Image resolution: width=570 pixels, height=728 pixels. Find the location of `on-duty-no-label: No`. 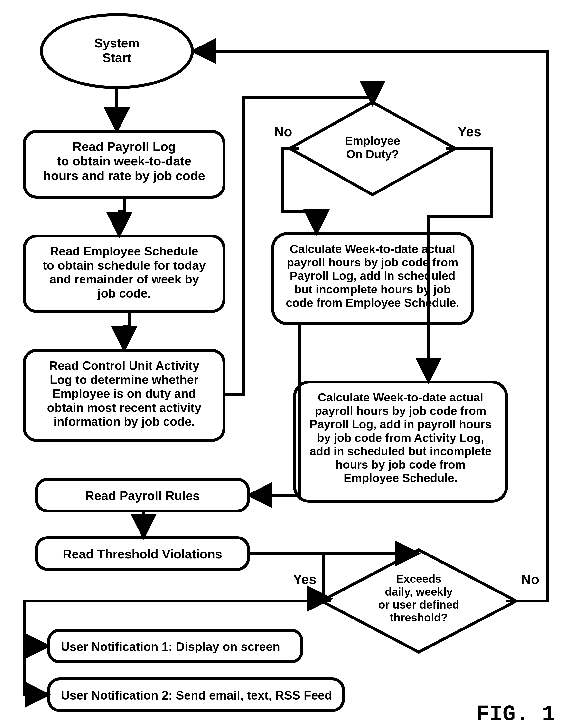

on-duty-no-label: No is located at coordinates (283, 131).